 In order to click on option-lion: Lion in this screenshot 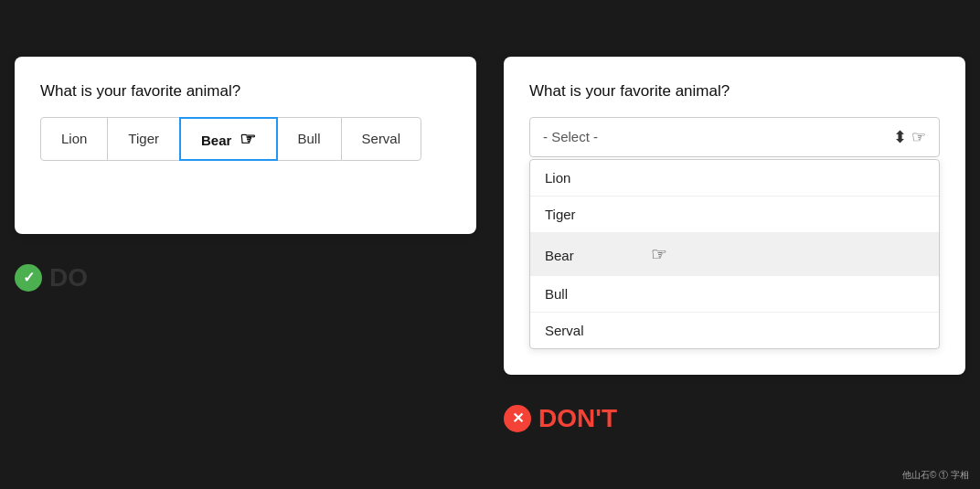, I will do `click(74, 139)`.